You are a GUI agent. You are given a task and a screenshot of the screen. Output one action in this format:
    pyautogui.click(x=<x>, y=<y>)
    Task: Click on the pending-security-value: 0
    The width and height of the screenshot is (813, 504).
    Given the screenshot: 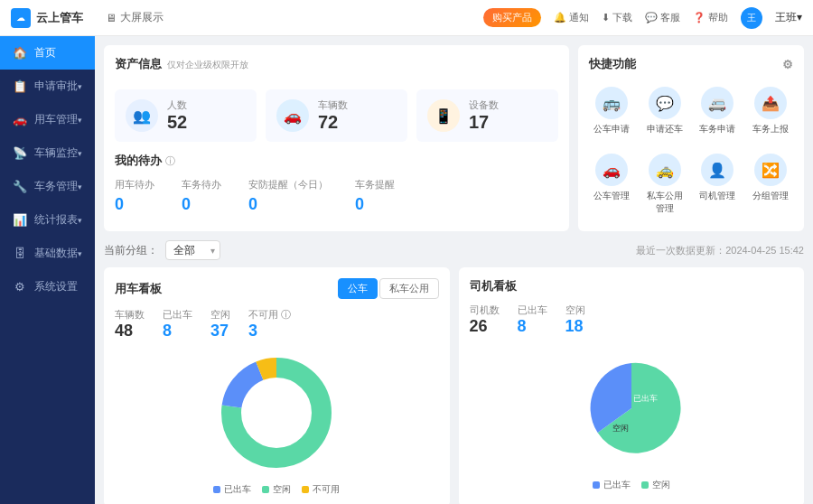 What is the action you would take?
    pyautogui.click(x=288, y=204)
    